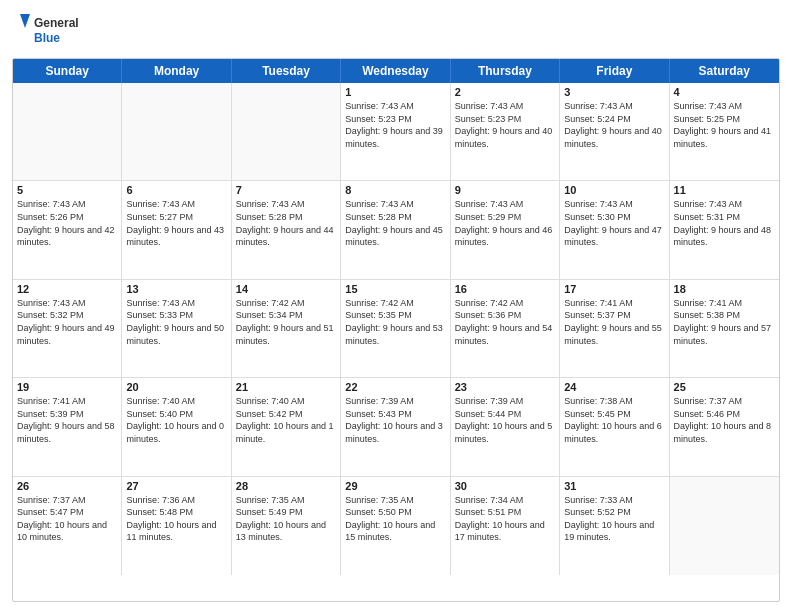 This screenshot has height=612, width=792. I want to click on cell-info: Sunrise: 7:41 AMSunset: 5:38 PMDaylight:…, so click(724, 322).